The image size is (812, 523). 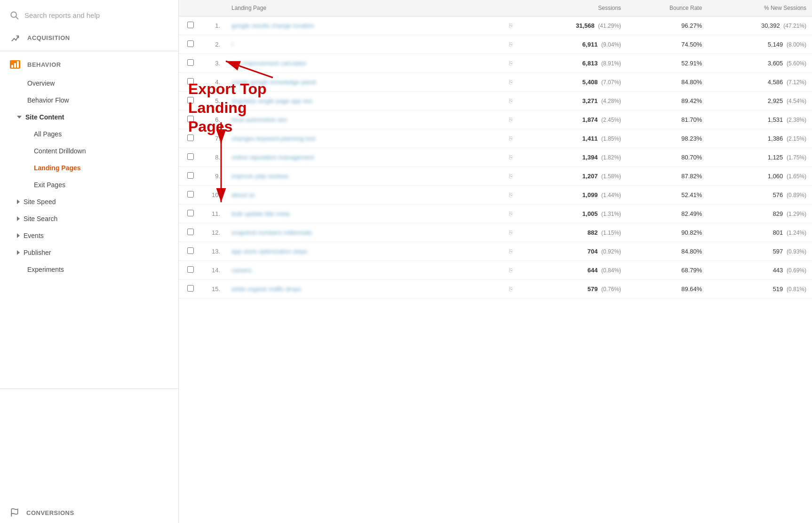 I want to click on sidebar-item-site-speed: Site Speed, so click(x=89, y=202).